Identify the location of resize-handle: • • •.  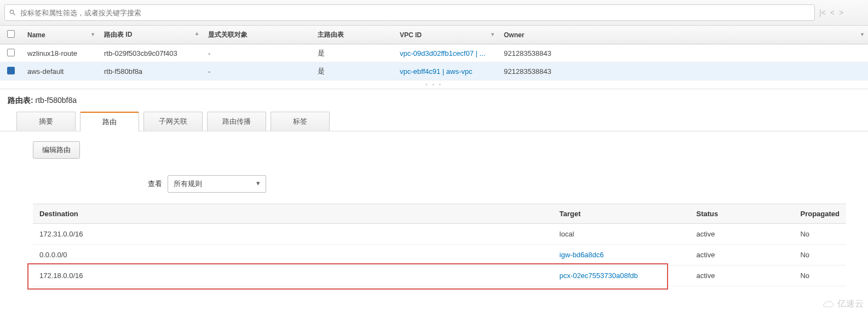
(434, 84).